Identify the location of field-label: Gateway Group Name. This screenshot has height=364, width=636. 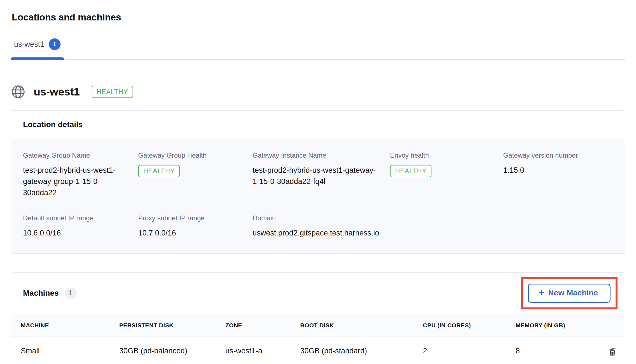
(76, 155).